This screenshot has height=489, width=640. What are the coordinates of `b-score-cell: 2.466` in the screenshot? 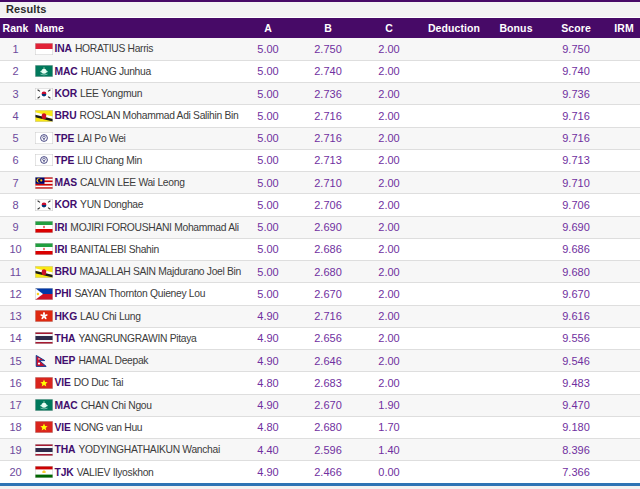 It's located at (328, 472).